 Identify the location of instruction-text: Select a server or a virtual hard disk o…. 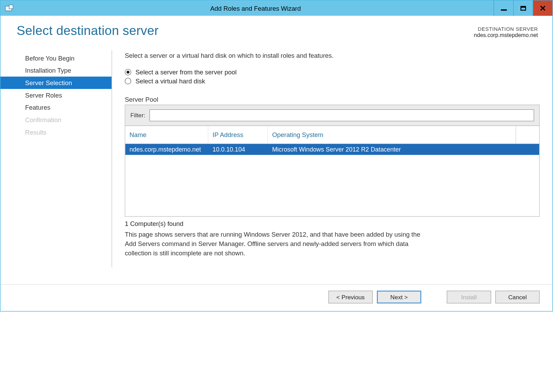
(332, 55).